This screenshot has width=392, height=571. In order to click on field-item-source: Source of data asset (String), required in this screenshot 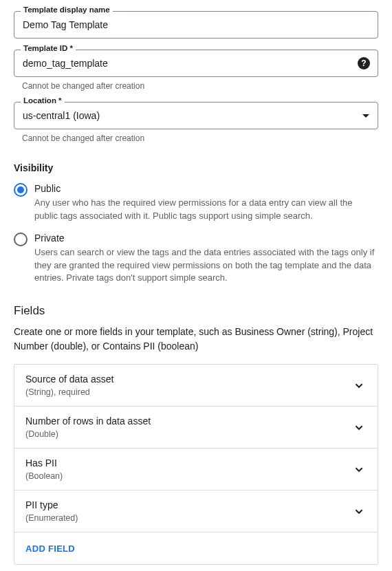, I will do `click(196, 385)`.